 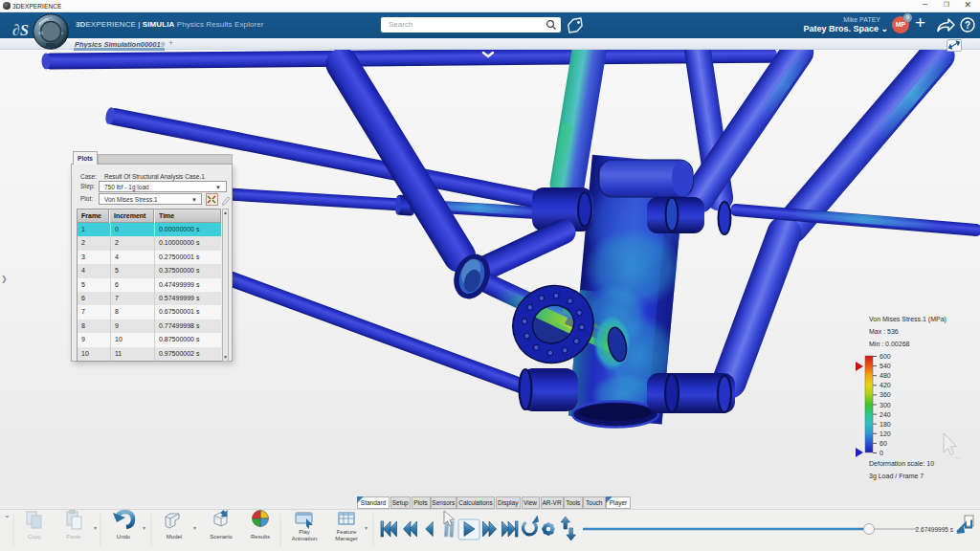 I want to click on svg-text: Undo, so click(x=124, y=537).